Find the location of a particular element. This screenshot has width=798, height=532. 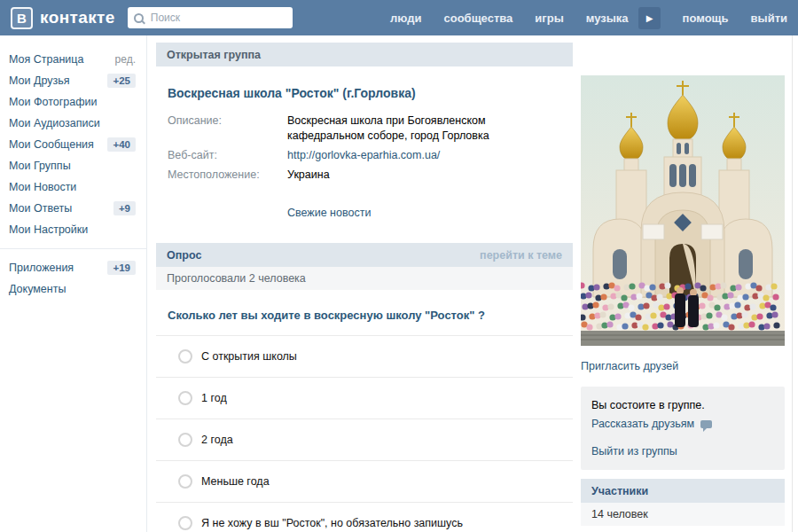

sidebar-item-label: Приложения is located at coordinates (59, 268).